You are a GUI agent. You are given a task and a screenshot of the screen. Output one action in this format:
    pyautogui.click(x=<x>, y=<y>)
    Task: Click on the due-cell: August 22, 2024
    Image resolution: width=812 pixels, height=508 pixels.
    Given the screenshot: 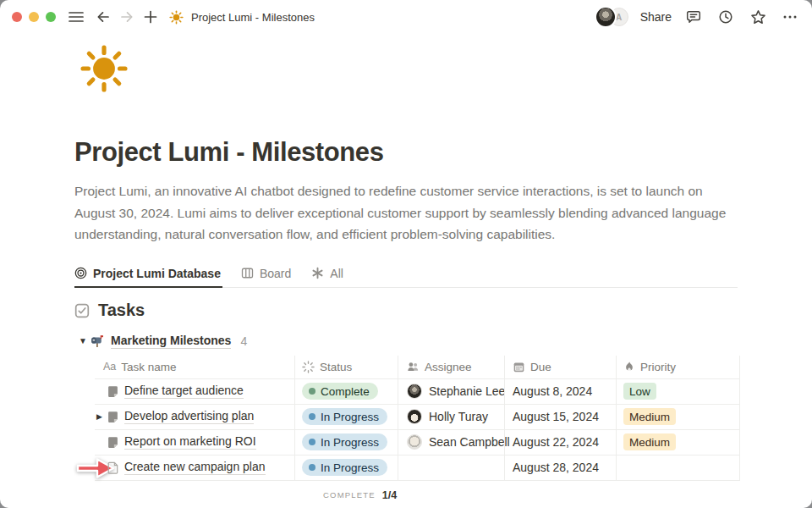 What is the action you would take?
    pyautogui.click(x=560, y=442)
    